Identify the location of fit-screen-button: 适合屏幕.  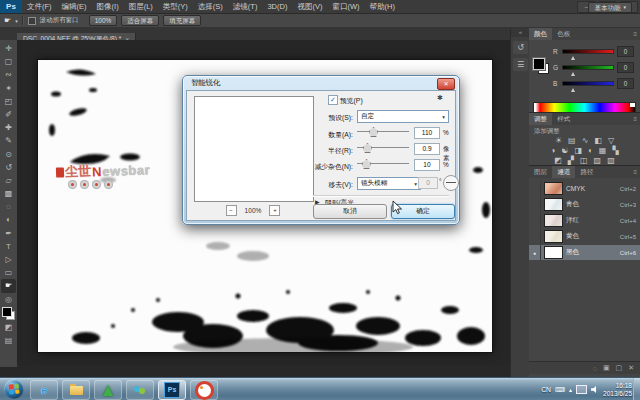
(140, 20).